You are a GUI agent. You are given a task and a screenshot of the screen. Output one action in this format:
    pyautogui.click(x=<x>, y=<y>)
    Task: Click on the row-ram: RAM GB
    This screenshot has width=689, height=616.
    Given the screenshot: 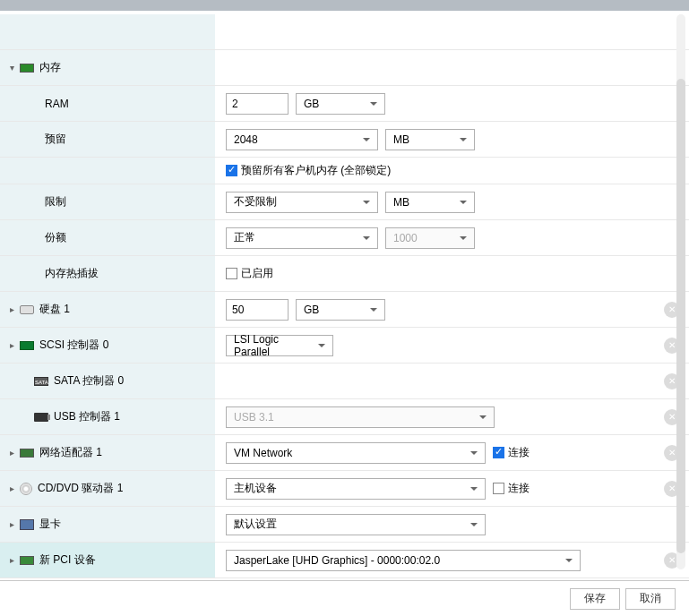 What is the action you would take?
    pyautogui.click(x=344, y=104)
    